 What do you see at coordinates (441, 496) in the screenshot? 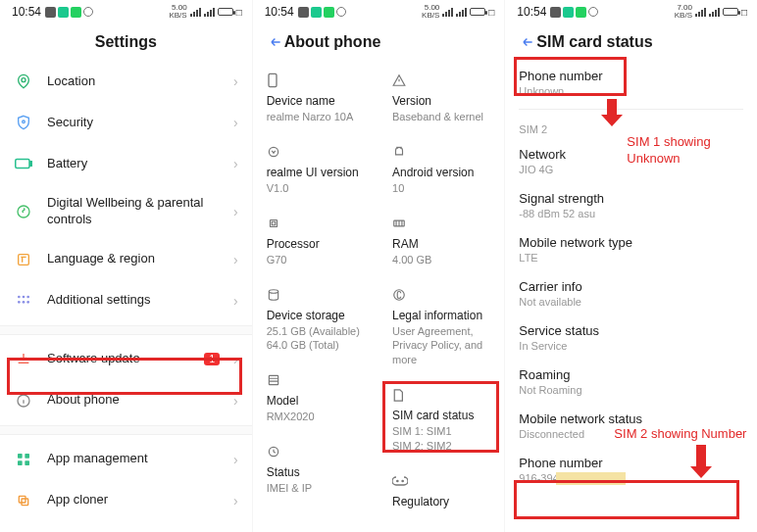
I see `info-regulatory: Regulatory` at bounding box center [441, 496].